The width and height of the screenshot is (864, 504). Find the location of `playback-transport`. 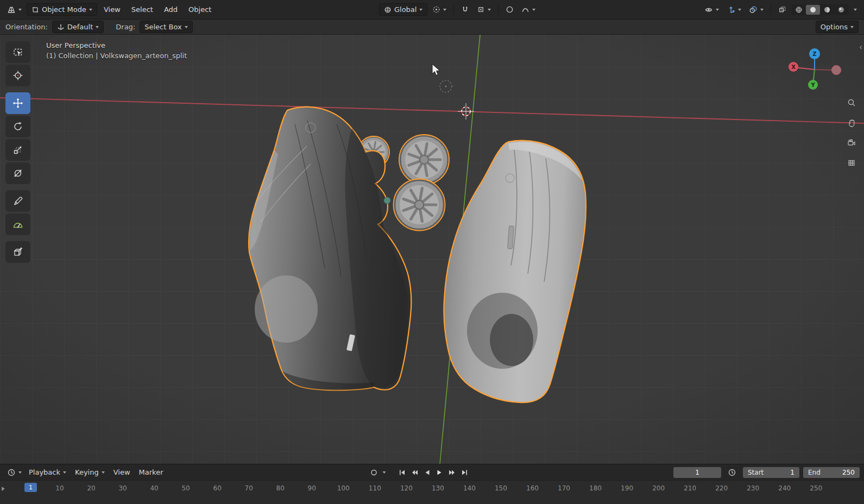

playback-transport is located at coordinates (419, 472).